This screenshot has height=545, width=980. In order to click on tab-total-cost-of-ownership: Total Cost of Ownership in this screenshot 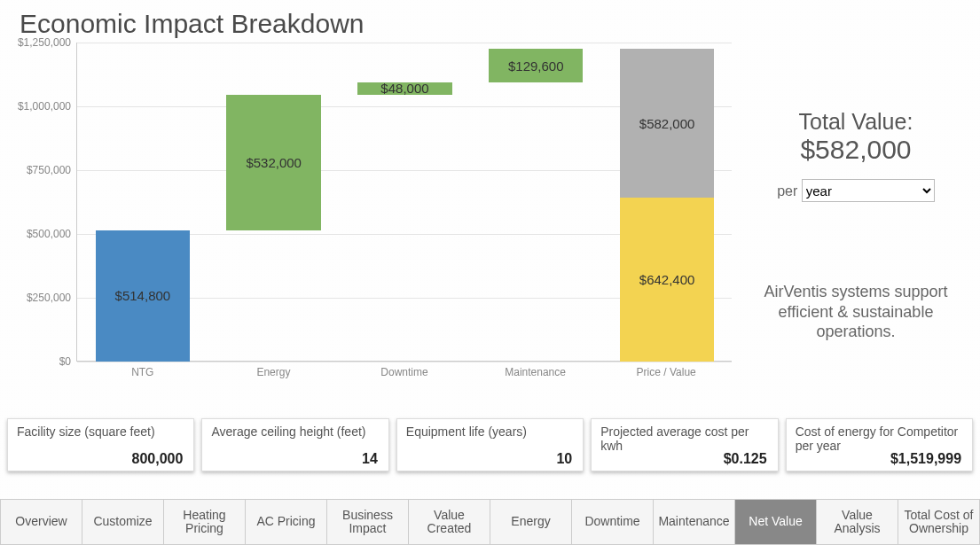, I will do `click(939, 522)`.